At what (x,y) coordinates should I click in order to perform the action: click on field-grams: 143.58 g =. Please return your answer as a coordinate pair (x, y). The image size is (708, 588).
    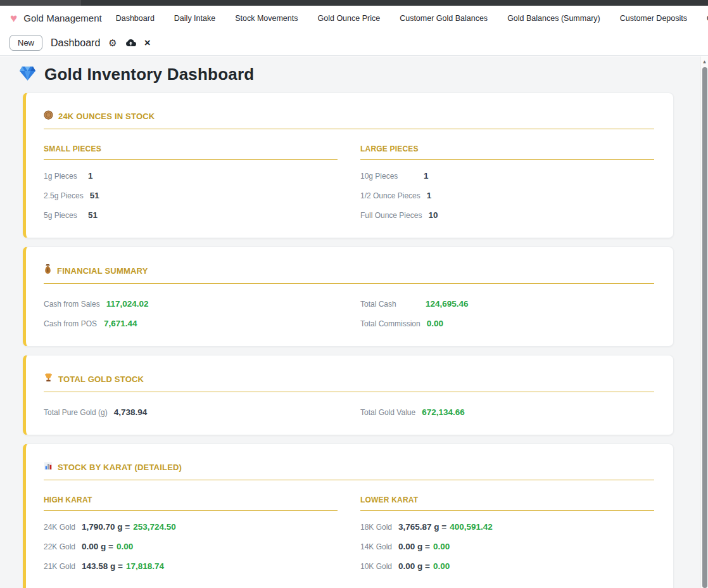
    Looking at the image, I should click on (103, 566).